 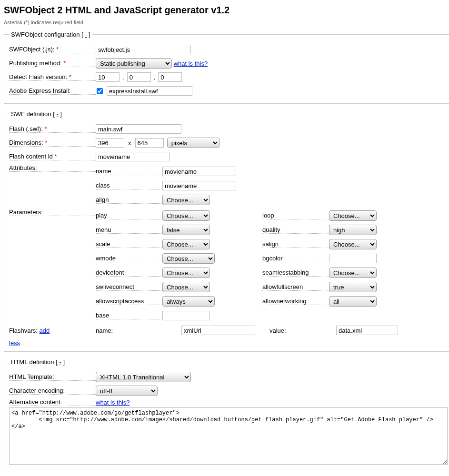 I want to click on attr-name-label: name, so click(x=129, y=171).